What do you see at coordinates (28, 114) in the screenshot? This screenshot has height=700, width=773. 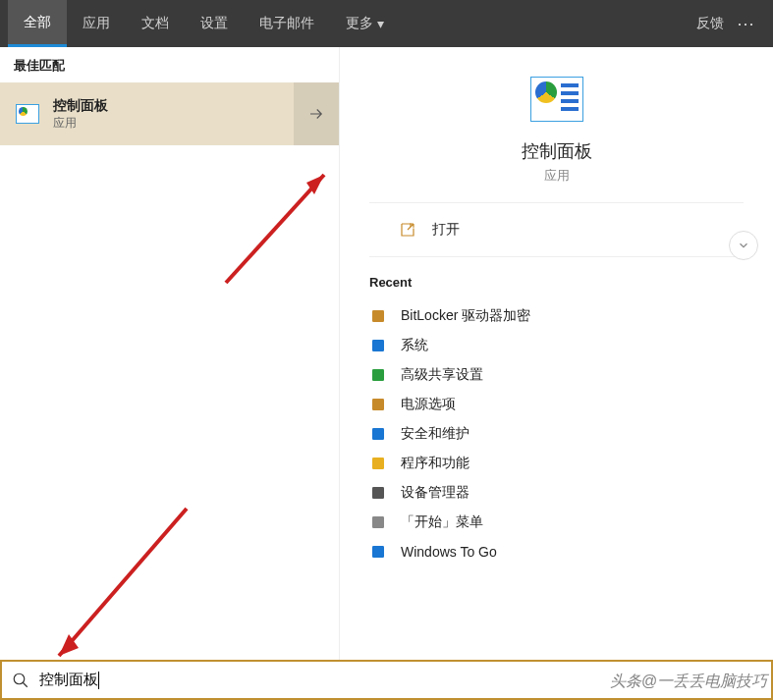 I see `control-panel-icon` at bounding box center [28, 114].